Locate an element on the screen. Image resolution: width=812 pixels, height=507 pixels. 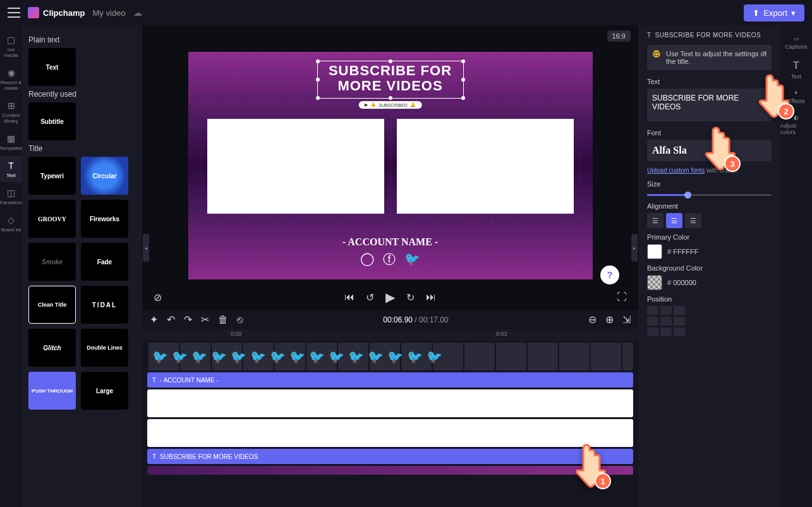
rail-templates: ▦Templates is located at coordinates (11, 142).